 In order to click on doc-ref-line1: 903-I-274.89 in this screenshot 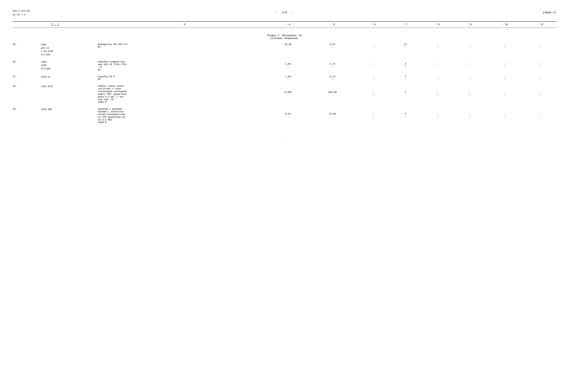, I will do `click(21, 11)`.